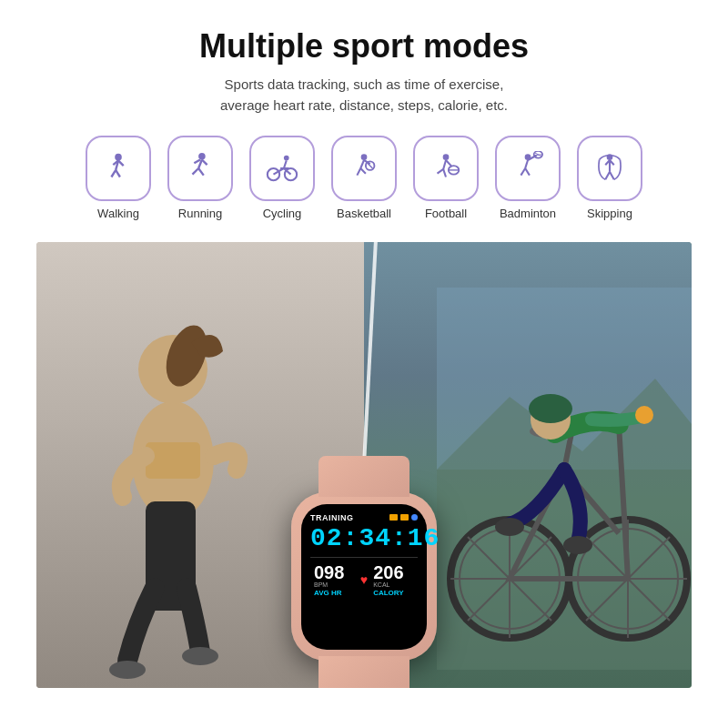 The height and width of the screenshot is (728, 728). I want to click on badminton-icon-box, so click(528, 168).